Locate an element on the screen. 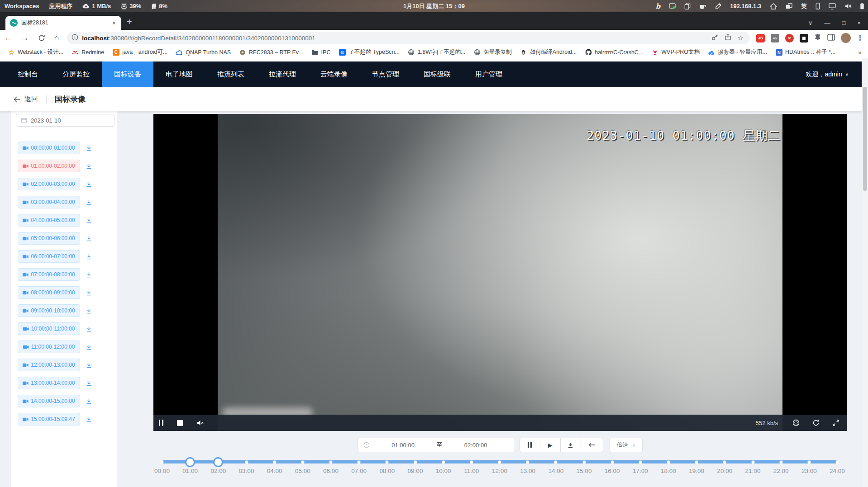 The image size is (868, 487). record-segment-button: 12:00:00-13:00:00 is located at coordinates (49, 365).